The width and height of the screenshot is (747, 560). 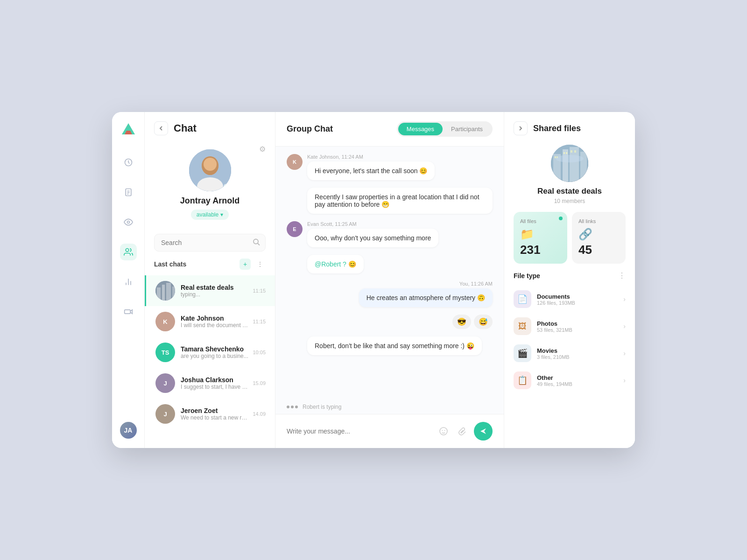 I want to click on chat-avatar: TS, so click(x=165, y=352).